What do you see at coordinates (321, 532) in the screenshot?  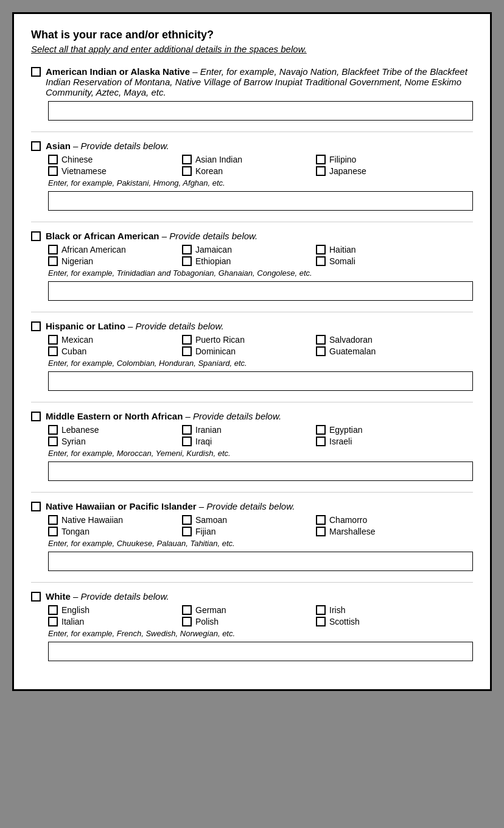 I see `checkbox-marshallese` at bounding box center [321, 532].